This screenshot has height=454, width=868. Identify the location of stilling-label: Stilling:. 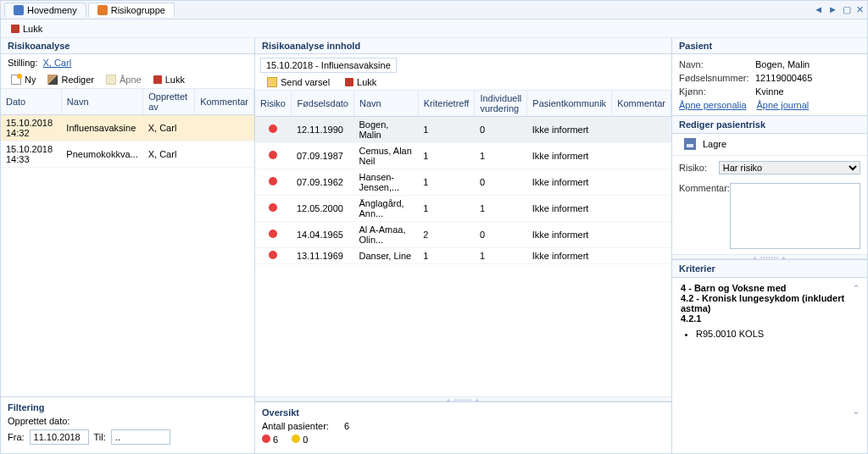
(22, 63).